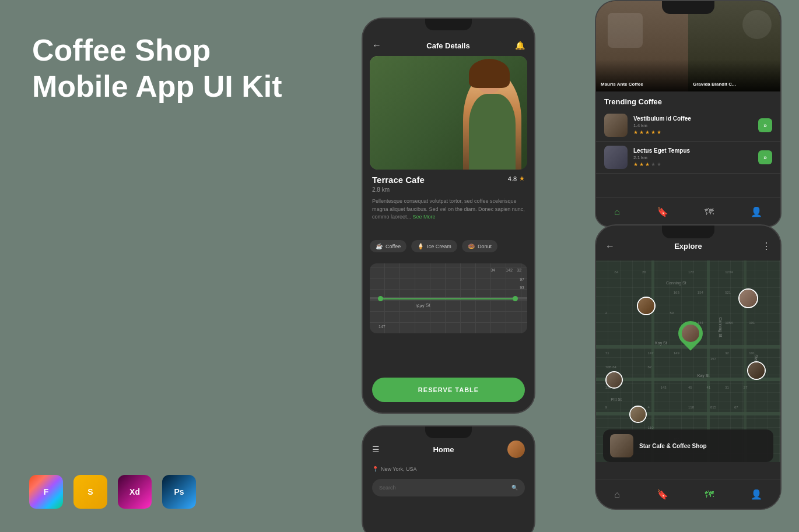  Describe the element at coordinates (516, 449) in the screenshot. I see `user-avatar` at that location.